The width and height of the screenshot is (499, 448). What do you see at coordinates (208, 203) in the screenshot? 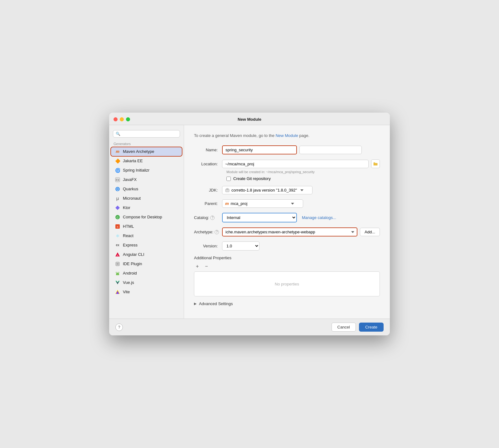
I see `parent-label: Parent:` at bounding box center [208, 203].